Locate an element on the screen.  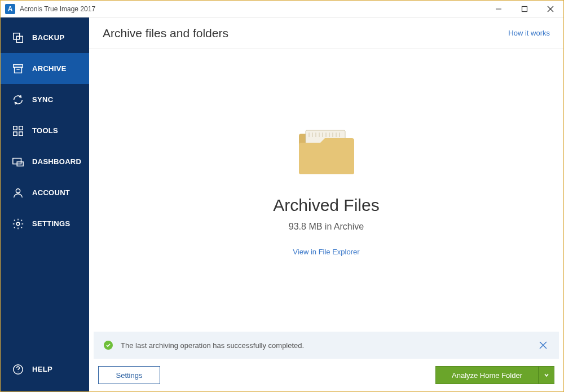
sidebar-item-tools: TOOLS is located at coordinates (45, 131).